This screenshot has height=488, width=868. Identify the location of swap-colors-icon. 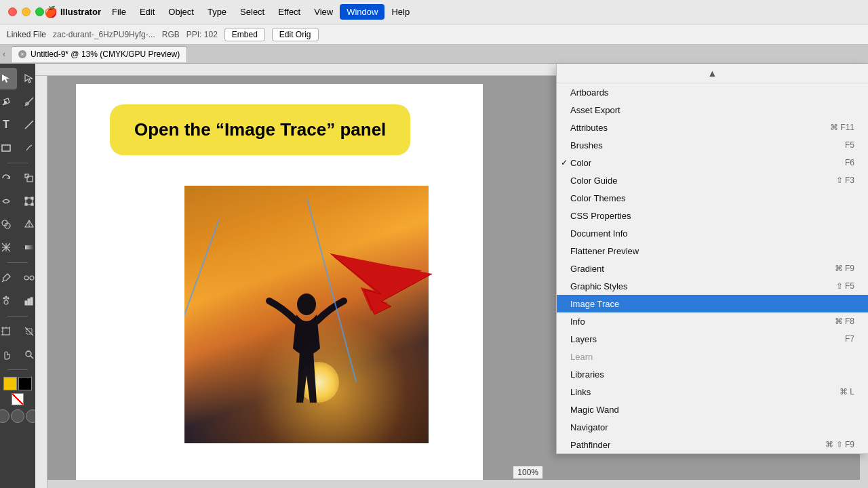
(18, 399).